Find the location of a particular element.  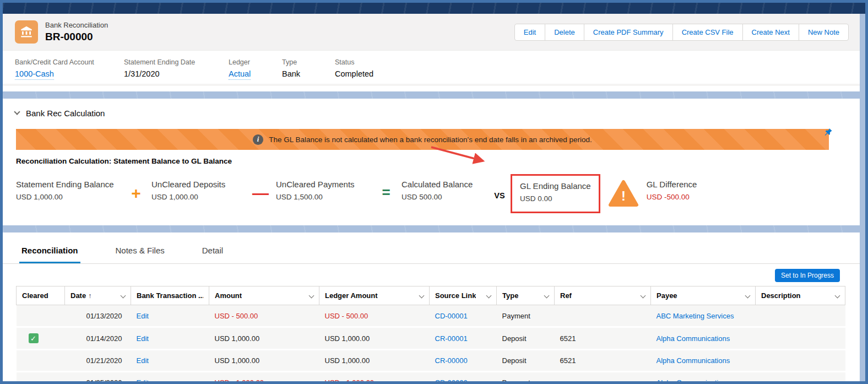

calc-statement-ending-balance: Statement Ending Balance USD 1,000.00 is located at coordinates (68, 191).